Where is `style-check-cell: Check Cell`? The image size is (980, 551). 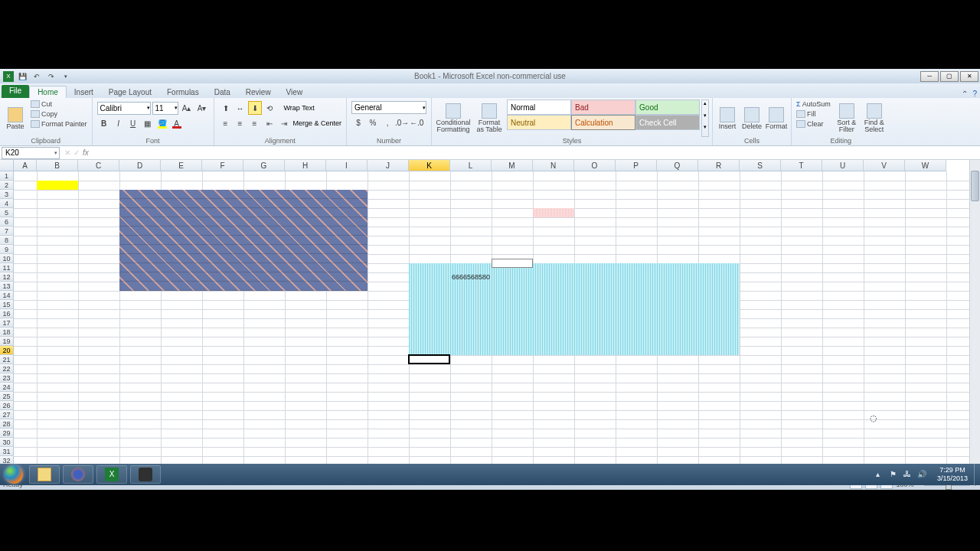
style-check-cell: Check Cell is located at coordinates (668, 122).